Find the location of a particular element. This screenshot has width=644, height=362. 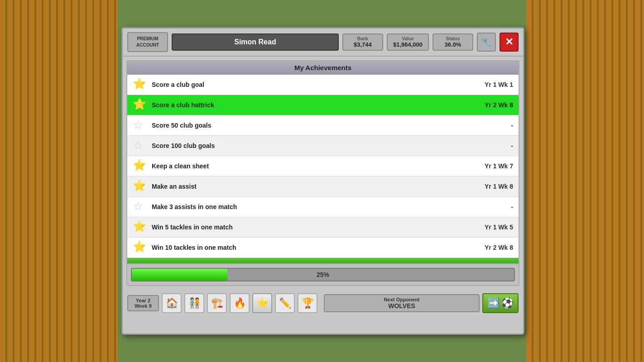

achievement-row: ⭐Keep a clean sheetYr 1 Wk 7 is located at coordinates (323, 167).